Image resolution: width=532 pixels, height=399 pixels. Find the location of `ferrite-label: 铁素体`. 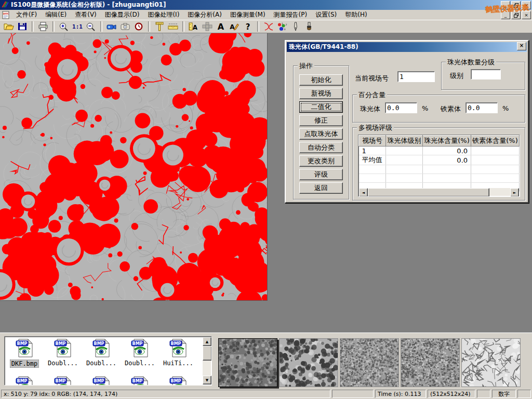

ferrite-label: 铁素体 is located at coordinates (451, 109).